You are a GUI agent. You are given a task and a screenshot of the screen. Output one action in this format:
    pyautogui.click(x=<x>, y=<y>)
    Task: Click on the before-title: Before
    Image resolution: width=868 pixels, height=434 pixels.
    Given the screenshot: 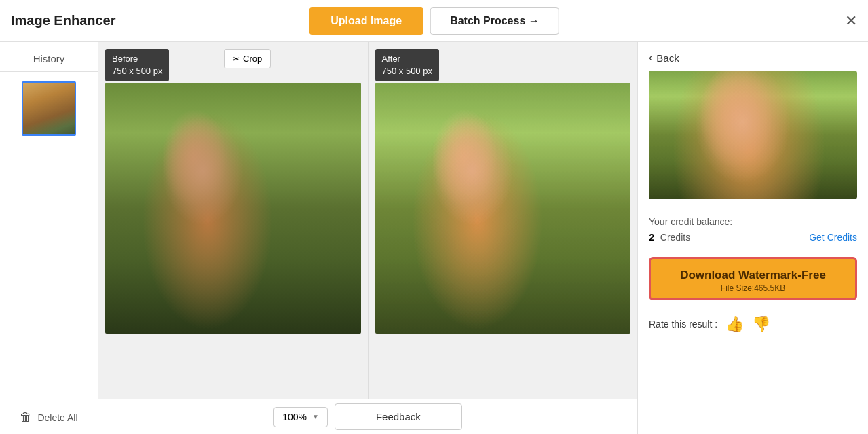 What is the action you would take?
    pyautogui.click(x=137, y=59)
    